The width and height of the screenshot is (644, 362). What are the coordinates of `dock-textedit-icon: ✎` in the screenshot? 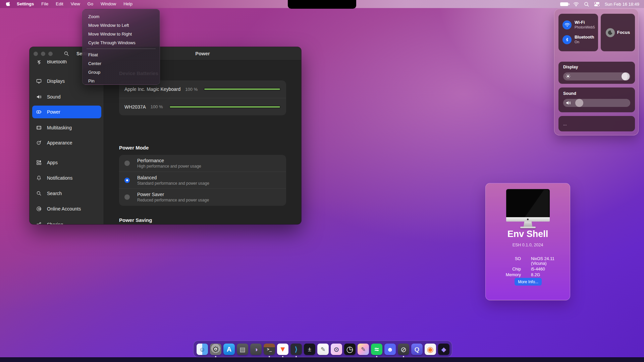 It's located at (323, 349).